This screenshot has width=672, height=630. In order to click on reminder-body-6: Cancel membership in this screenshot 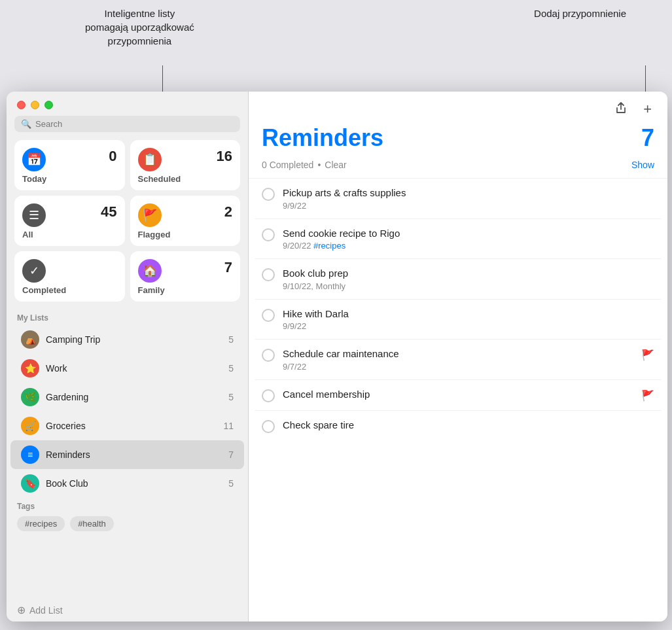, I will do `click(458, 394)`.